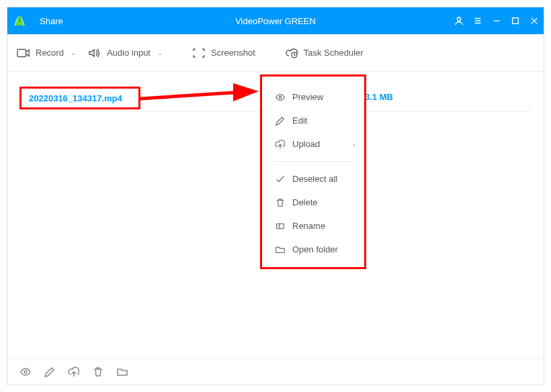 This screenshot has width=551, height=392. I want to click on ctx-delete: Delete, so click(314, 203).